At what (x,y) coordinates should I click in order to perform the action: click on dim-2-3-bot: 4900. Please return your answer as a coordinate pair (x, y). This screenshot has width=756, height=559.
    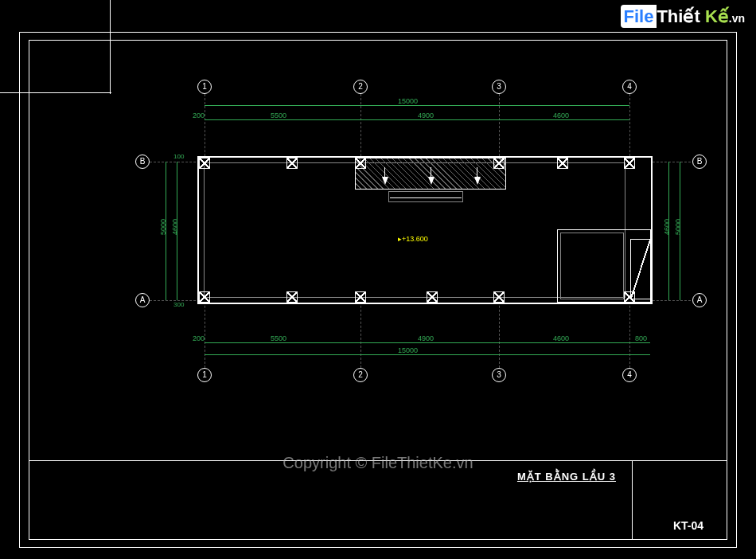
    Looking at the image, I should click on (426, 338).